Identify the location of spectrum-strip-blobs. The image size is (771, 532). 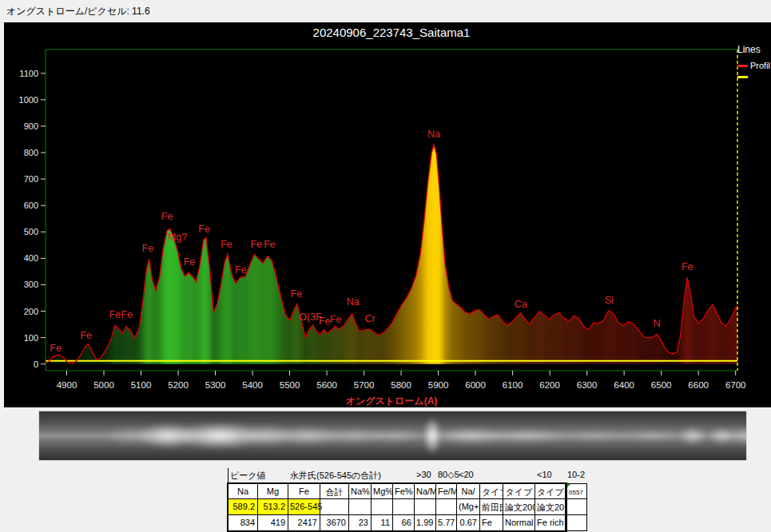
(393, 436).